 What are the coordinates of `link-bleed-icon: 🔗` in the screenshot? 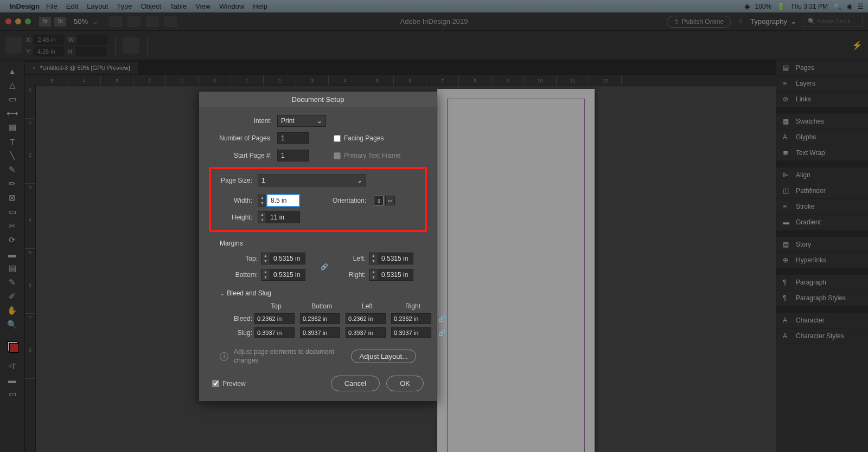 It's located at (442, 319).